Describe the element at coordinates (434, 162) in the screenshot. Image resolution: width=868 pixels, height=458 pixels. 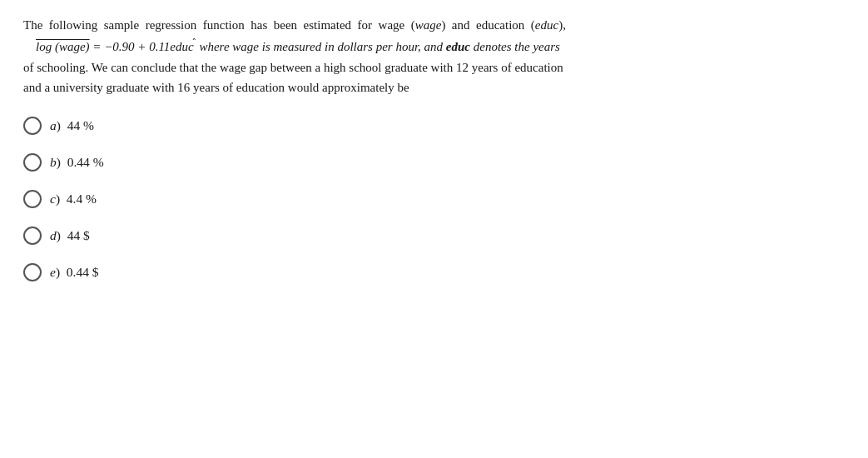
I see `option-b: b) 0.44 %` at that location.